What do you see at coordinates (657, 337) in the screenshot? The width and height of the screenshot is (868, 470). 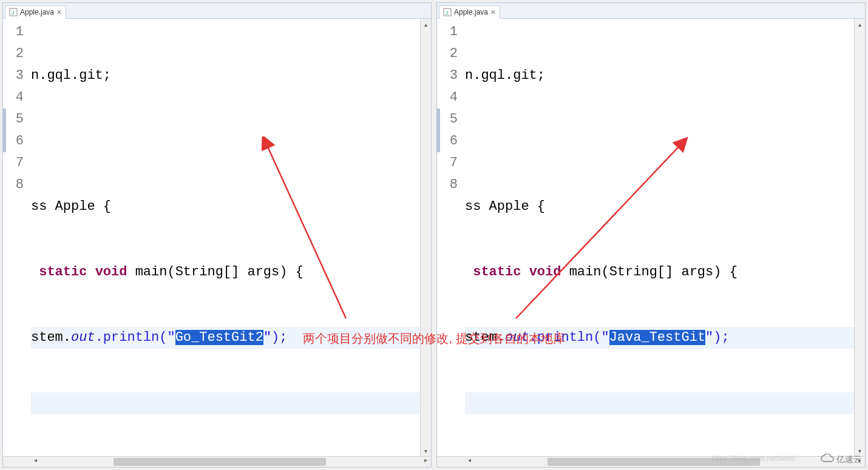 I see `selection: Java_TestGit` at bounding box center [657, 337].